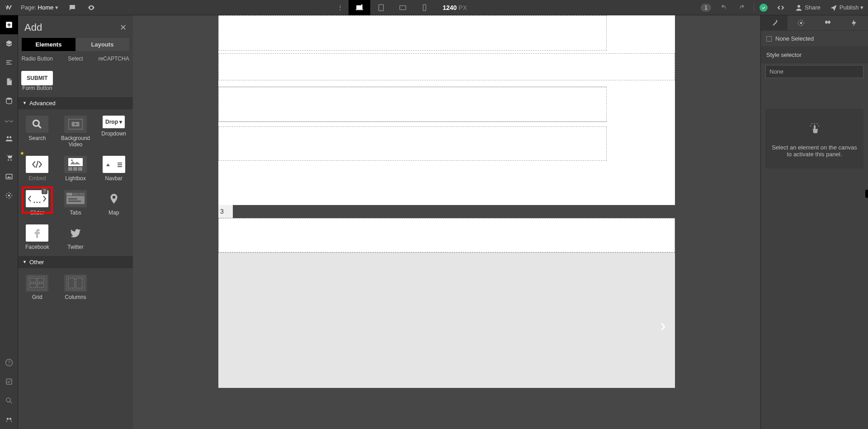  What do you see at coordinates (37, 81) in the screenshot?
I see `element-form-button: SUBMIT Form Button` at bounding box center [37, 81].